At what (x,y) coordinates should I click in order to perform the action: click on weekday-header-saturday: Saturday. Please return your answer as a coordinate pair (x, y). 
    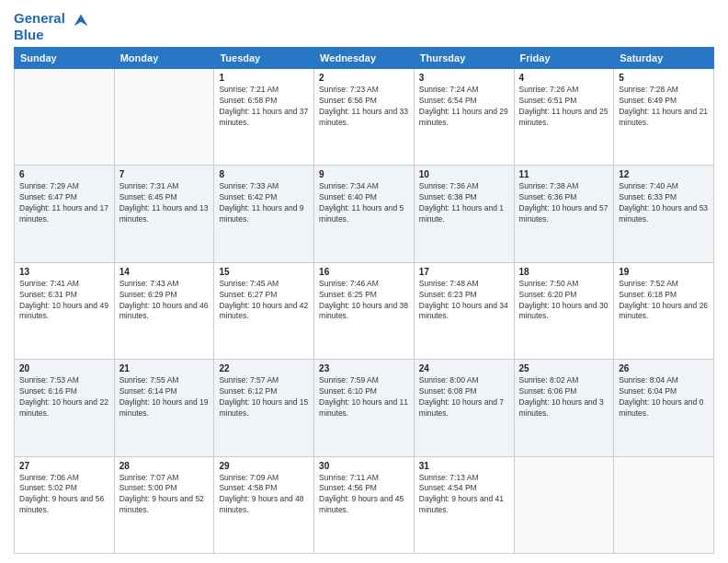
    Looking at the image, I should click on (664, 59).